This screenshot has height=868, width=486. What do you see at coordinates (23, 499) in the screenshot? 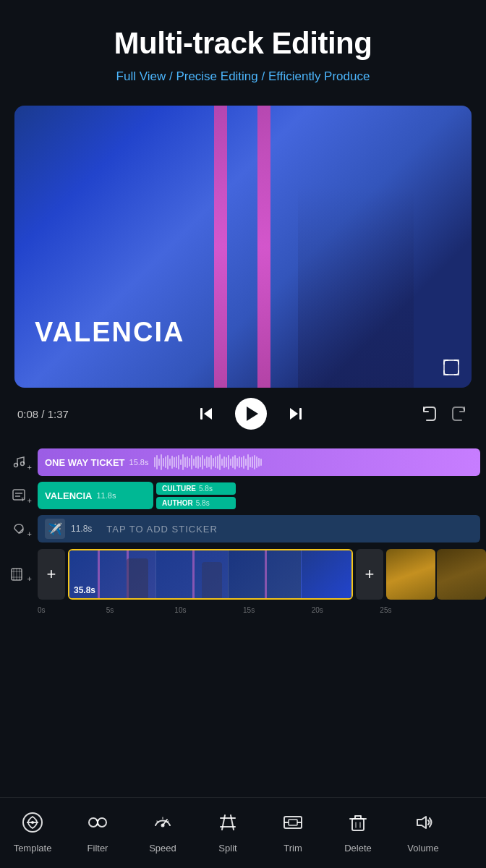
I see `svg-text: T` at bounding box center [23, 499].